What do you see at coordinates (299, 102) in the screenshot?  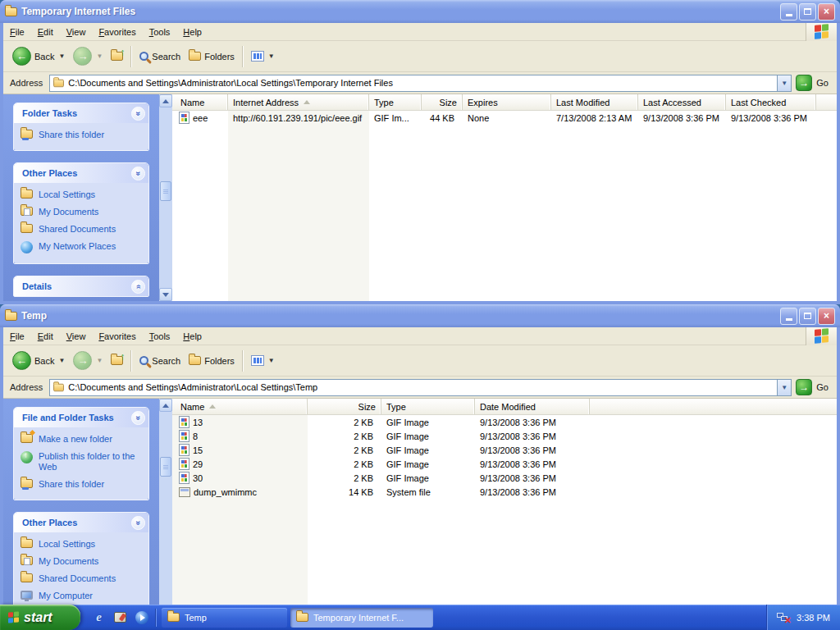 I see `column-header-internet-address: Internet Address` at bounding box center [299, 102].